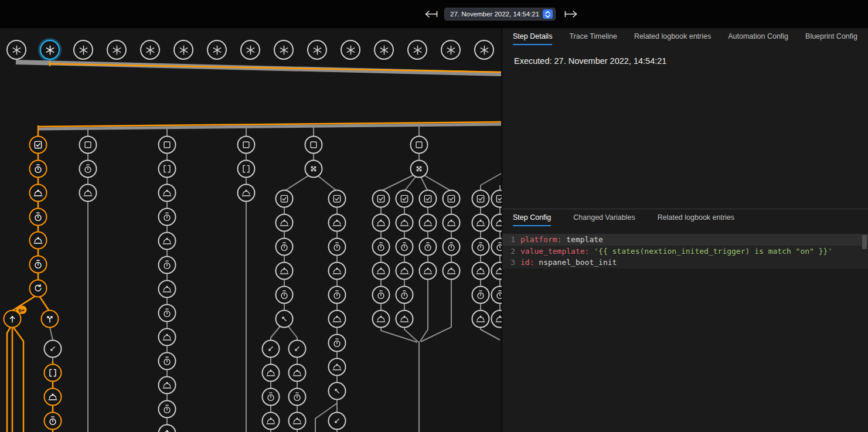 The width and height of the screenshot is (868, 432). What do you see at coordinates (864, 242) in the screenshot?
I see `scrollbar-thumb` at bounding box center [864, 242].